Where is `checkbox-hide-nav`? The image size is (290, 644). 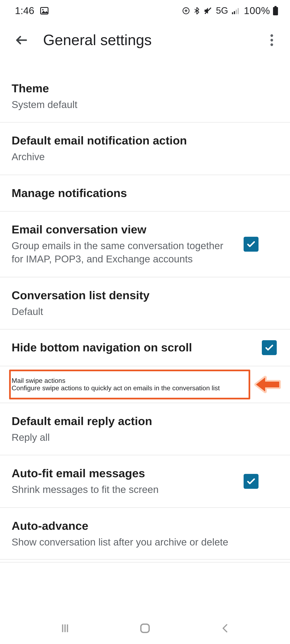
checkbox-hide-nav is located at coordinates (269, 348).